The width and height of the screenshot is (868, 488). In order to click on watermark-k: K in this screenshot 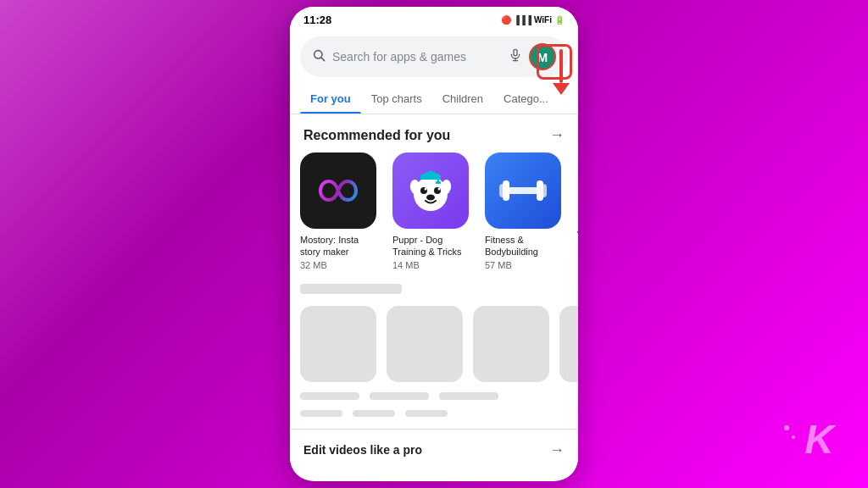, I will do `click(819, 439)`.